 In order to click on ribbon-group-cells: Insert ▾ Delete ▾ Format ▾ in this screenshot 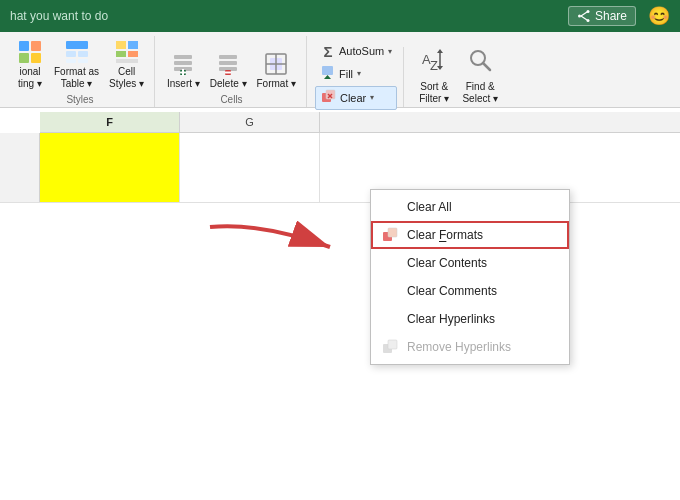, I will do `click(232, 72)`.